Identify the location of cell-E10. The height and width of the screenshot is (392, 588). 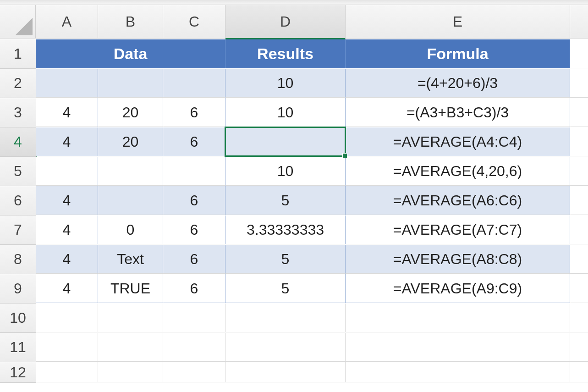
(458, 318).